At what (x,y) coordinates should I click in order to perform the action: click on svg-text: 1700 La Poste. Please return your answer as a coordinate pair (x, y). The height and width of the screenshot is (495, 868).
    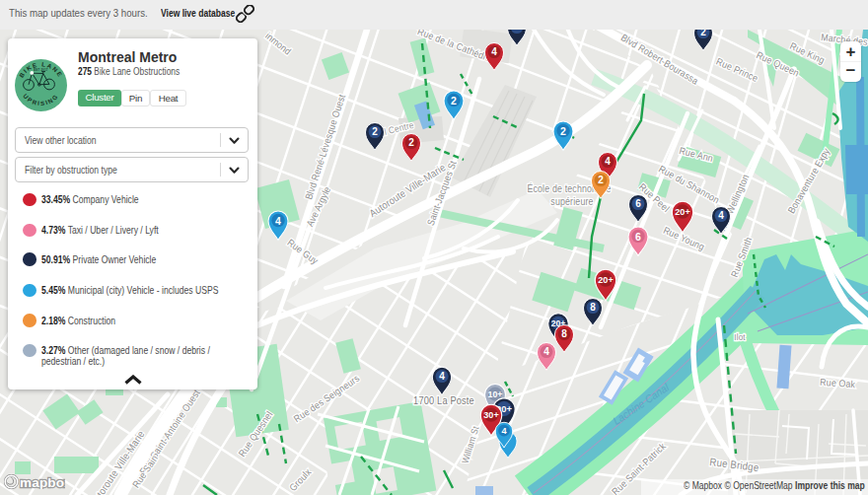
    Looking at the image, I should click on (444, 400).